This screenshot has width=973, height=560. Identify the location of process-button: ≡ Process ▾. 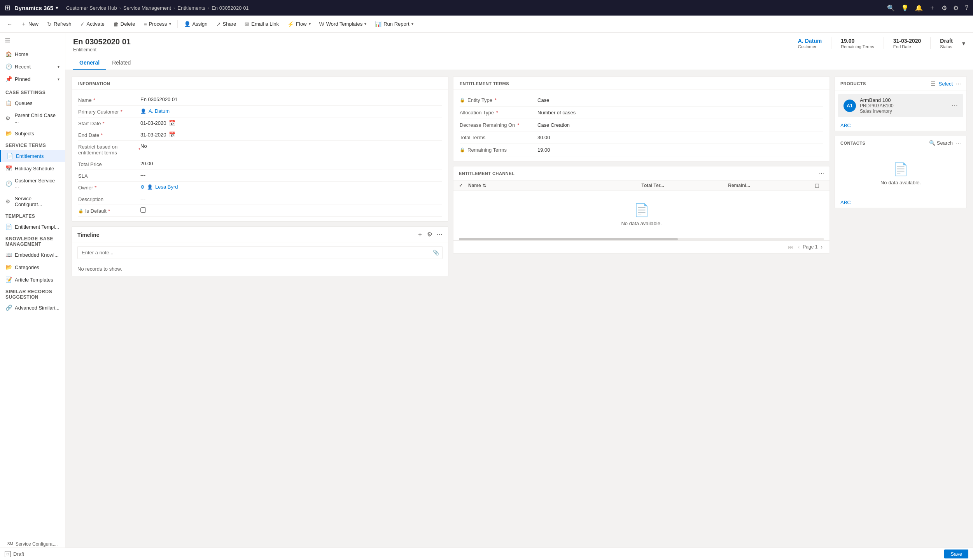
(157, 24).